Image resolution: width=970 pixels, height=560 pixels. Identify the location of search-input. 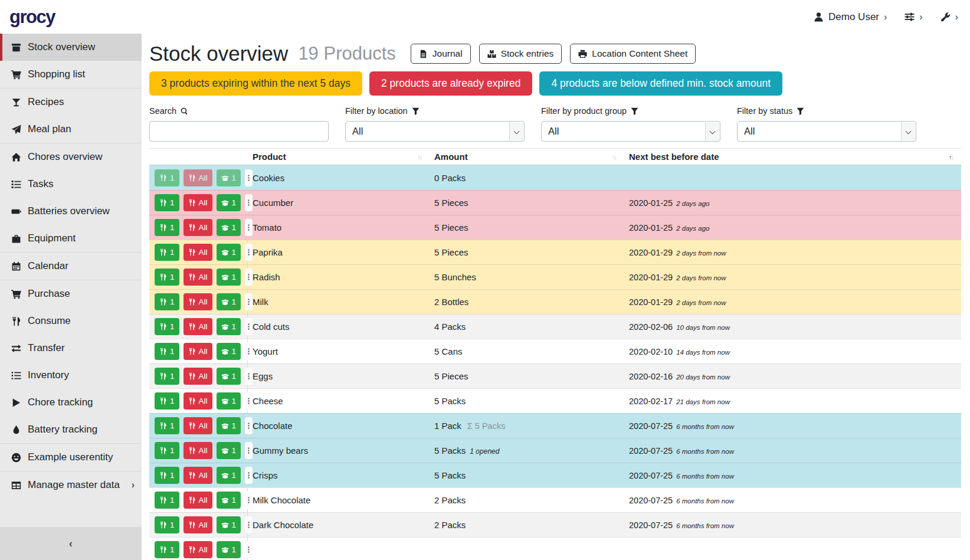
(239, 131).